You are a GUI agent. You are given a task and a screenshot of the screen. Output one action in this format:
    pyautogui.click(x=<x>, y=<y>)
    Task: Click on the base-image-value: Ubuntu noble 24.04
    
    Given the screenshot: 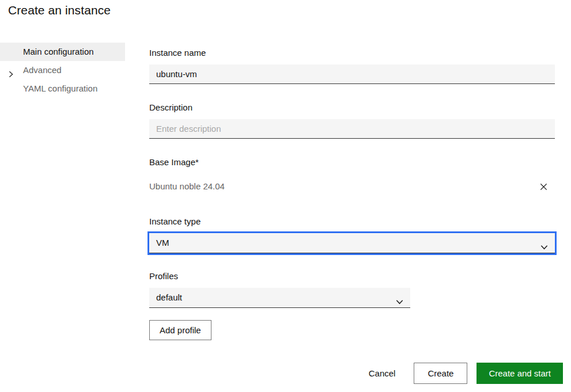 What is the action you would take?
    pyautogui.click(x=187, y=187)
    